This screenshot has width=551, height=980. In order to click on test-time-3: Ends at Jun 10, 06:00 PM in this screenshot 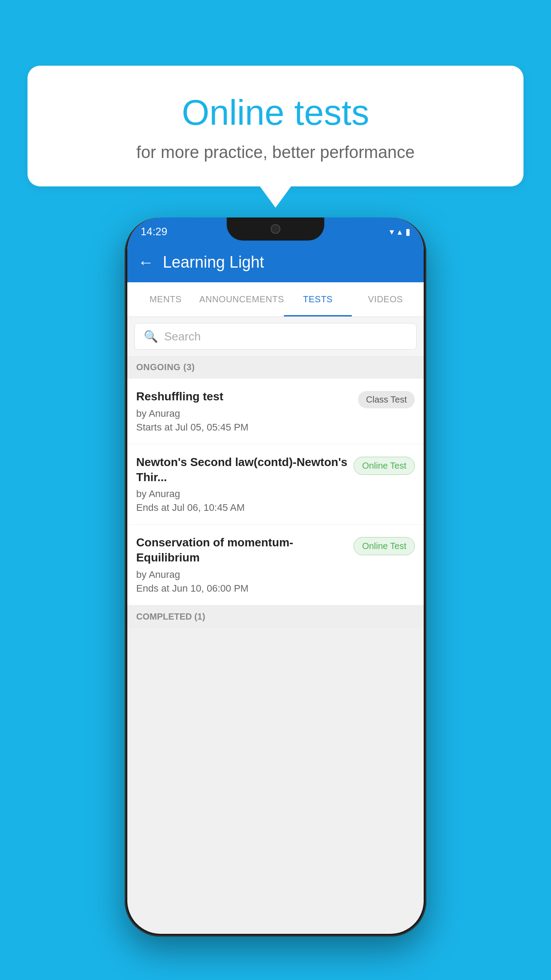, I will do `click(242, 589)`.